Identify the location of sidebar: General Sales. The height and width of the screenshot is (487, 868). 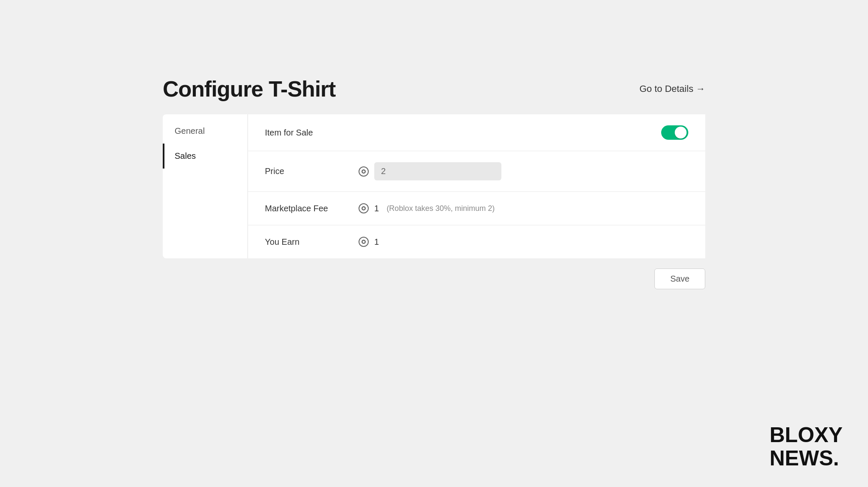
(205, 186).